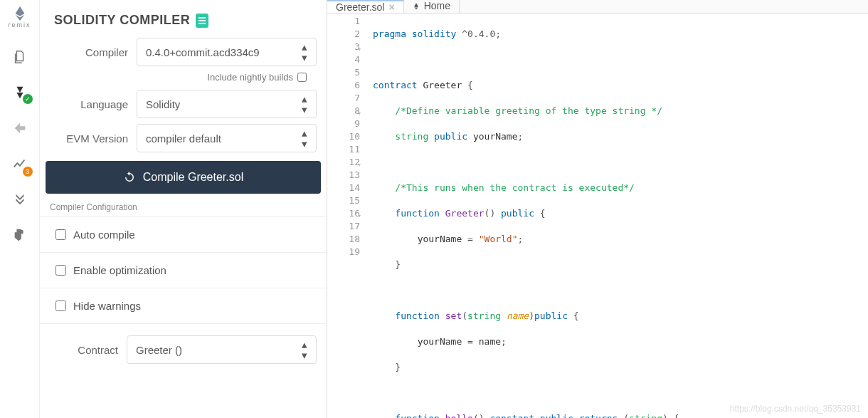 This screenshot has width=868, height=418. What do you see at coordinates (89, 138) in the screenshot?
I see `evm-label: EVM Version` at bounding box center [89, 138].